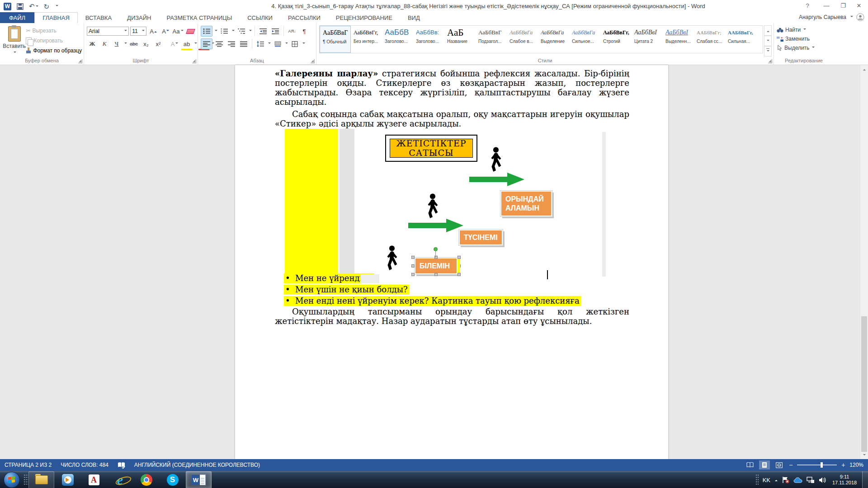  I want to click on start-button, so click(12, 480).